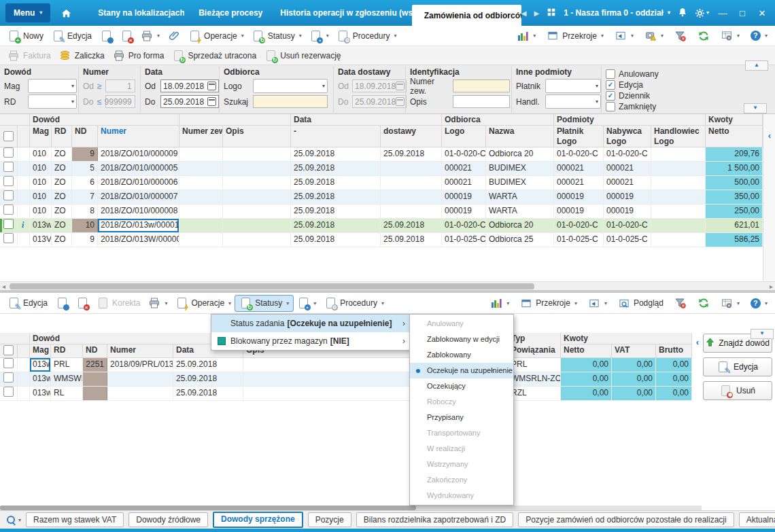  What do you see at coordinates (723, 14) in the screenshot?
I see `minimize-button: —` at bounding box center [723, 14].